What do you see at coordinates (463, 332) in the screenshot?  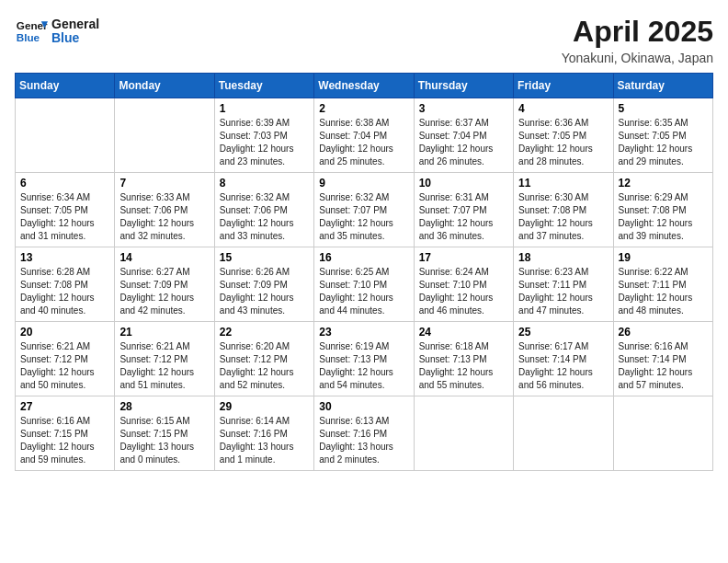 I see `day-number: 24` at bounding box center [463, 332].